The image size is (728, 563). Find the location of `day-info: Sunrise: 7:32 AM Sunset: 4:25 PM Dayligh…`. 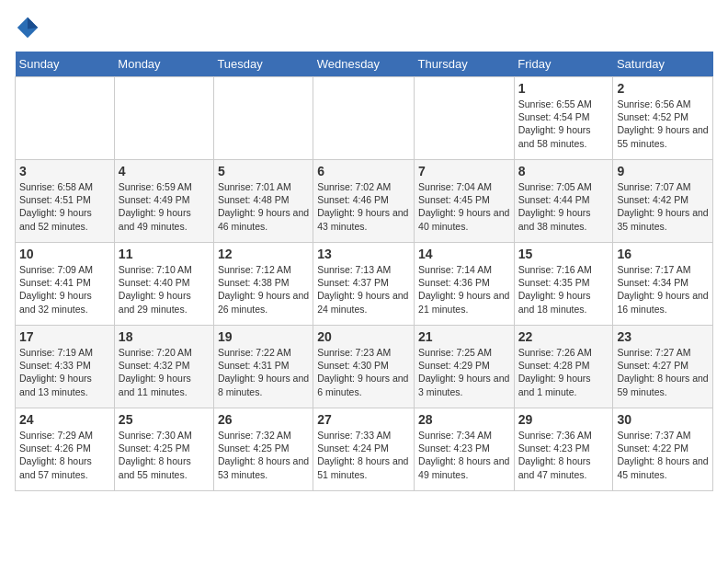

day-info: Sunrise: 7:32 AM Sunset: 4:25 PM Dayligh… is located at coordinates (263, 454).